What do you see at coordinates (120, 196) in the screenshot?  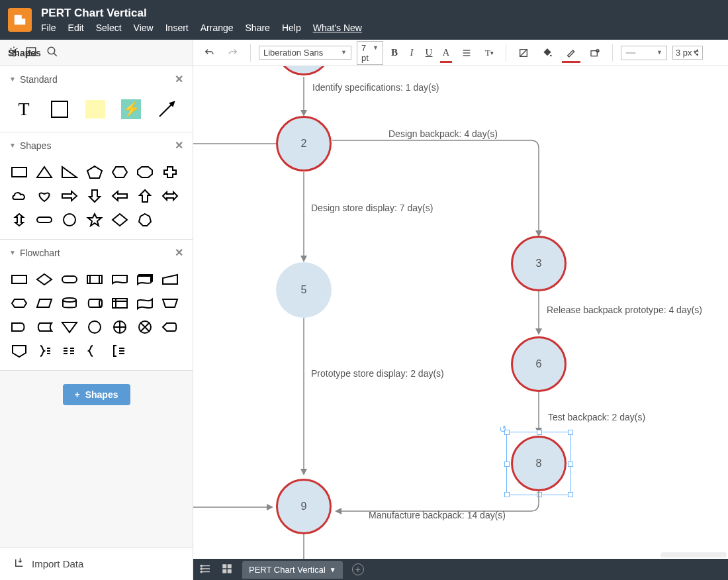 I see `shape-arrow-left` at bounding box center [120, 196].